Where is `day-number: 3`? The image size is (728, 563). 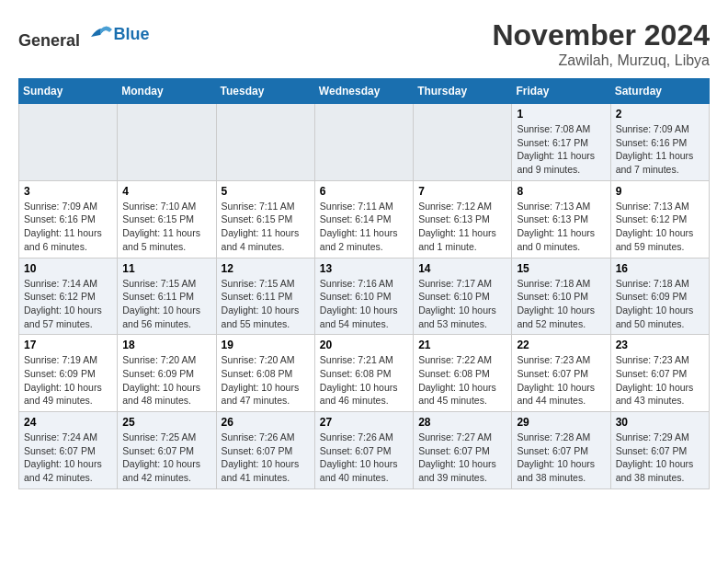 day-number: 3 is located at coordinates (68, 191).